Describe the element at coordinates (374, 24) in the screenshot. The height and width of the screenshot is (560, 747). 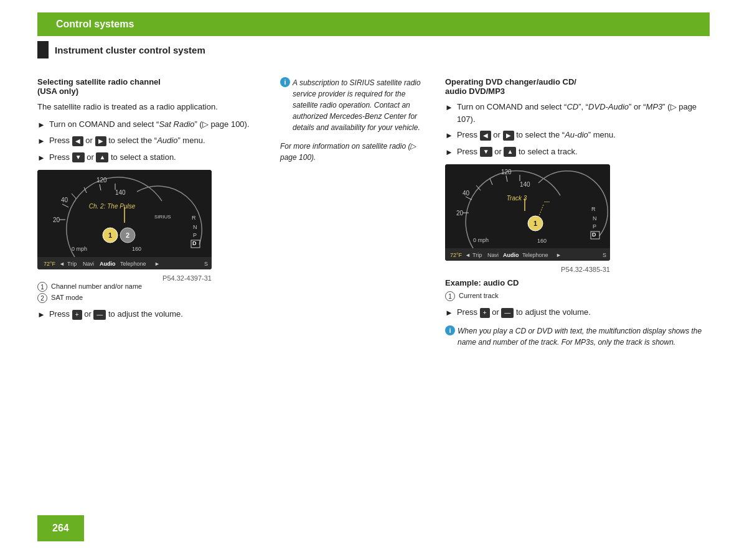
I see `header-bar: Control systems` at that location.